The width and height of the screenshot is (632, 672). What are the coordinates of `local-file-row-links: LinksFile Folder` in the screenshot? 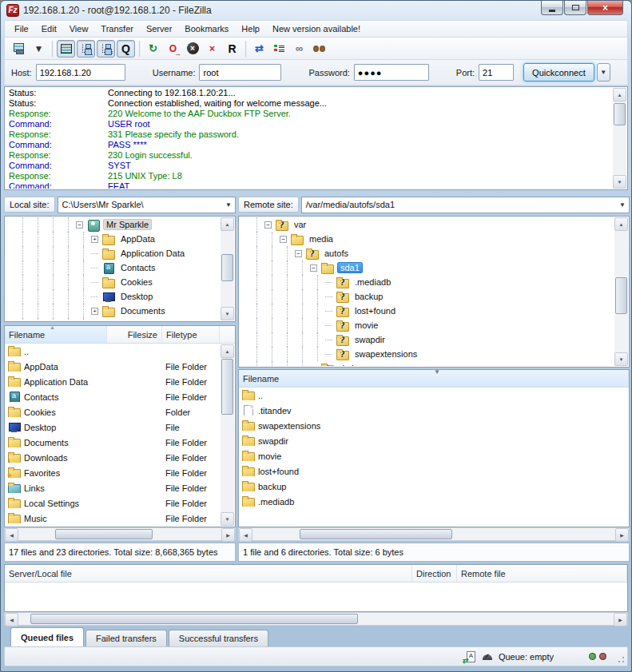 It's located at (113, 487).